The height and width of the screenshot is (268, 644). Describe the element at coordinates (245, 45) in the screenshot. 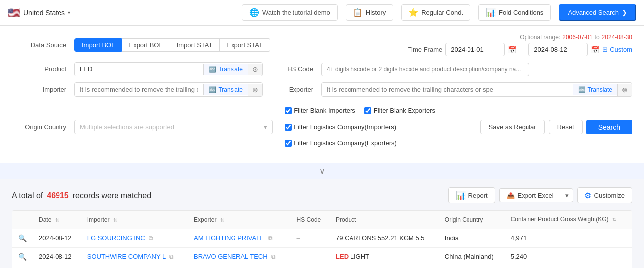

I see `tab-export-stat: Export STAT` at that location.